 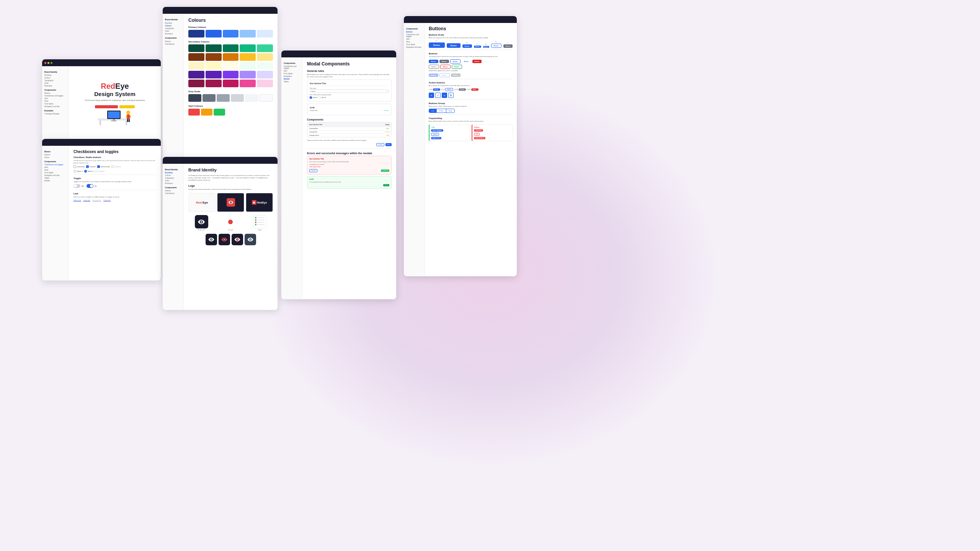 What do you see at coordinates (436, 90) in the screenshot?
I see `action-btn-1: Action` at bounding box center [436, 90].